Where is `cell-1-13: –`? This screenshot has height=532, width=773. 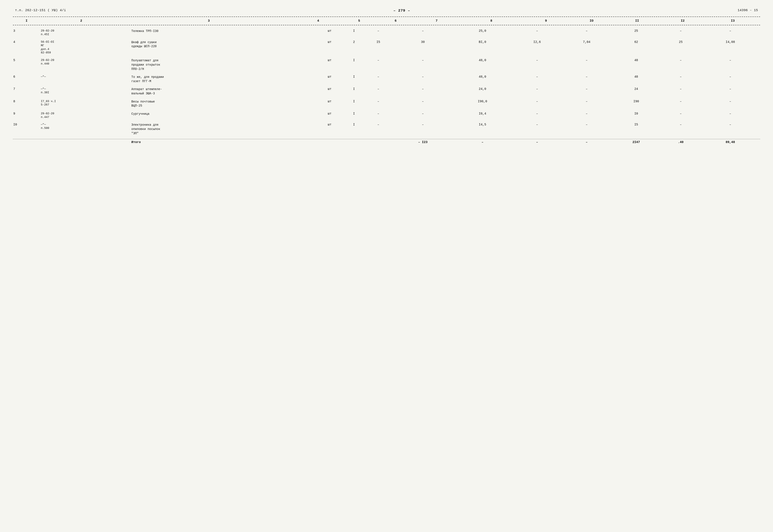 cell-1-13: – is located at coordinates (730, 33).